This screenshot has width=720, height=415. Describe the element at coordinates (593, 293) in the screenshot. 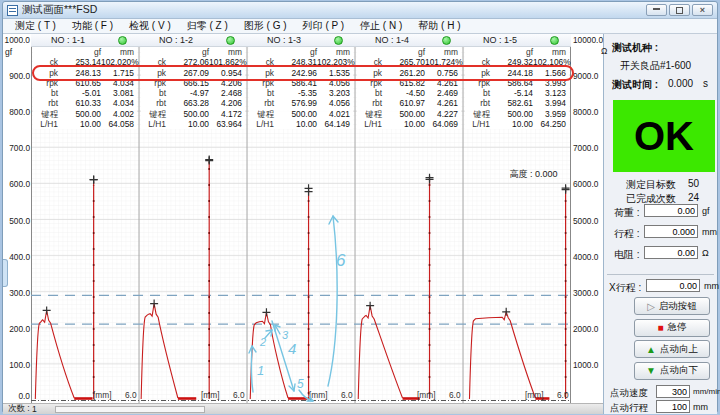

I see `y-right-tick: 3000.0` at that location.